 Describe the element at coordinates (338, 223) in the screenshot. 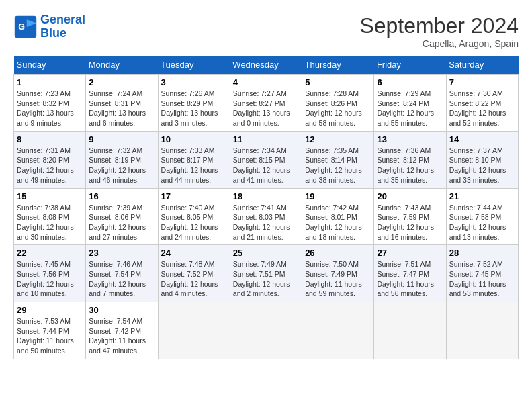

I see `day-info: Sunrise: 7:42 AM Sunset: 8:01 PM Dayligh…` at that location.